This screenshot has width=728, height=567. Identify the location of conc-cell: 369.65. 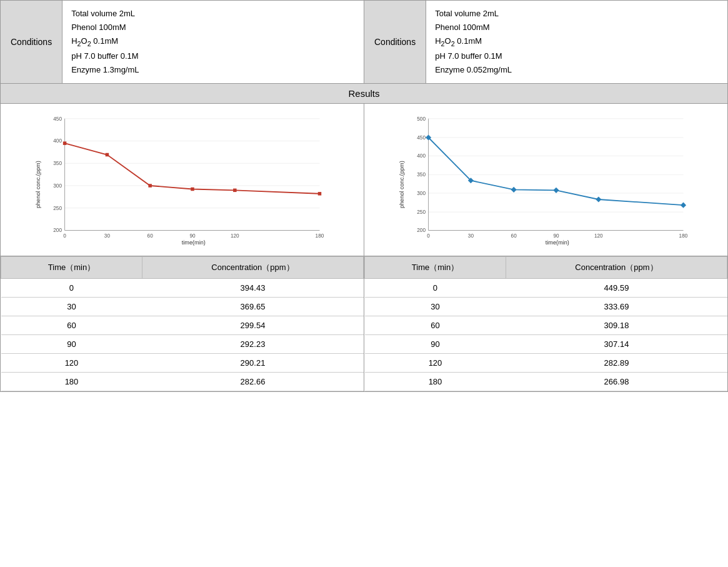
(252, 307).